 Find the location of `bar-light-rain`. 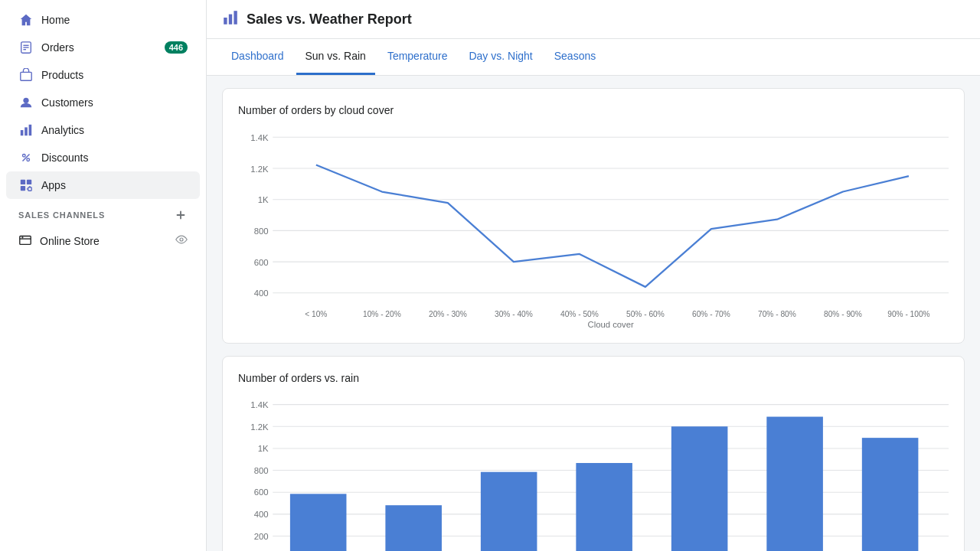

bar-light-rain is located at coordinates (509, 511).